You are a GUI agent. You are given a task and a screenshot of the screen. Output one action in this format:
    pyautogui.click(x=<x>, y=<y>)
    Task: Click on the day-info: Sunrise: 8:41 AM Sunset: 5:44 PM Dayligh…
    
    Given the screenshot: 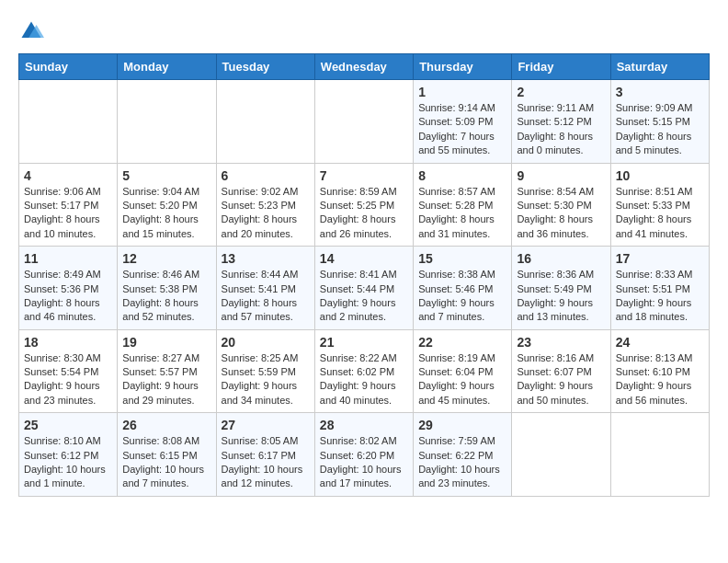 What is the action you would take?
    pyautogui.click(x=364, y=296)
    